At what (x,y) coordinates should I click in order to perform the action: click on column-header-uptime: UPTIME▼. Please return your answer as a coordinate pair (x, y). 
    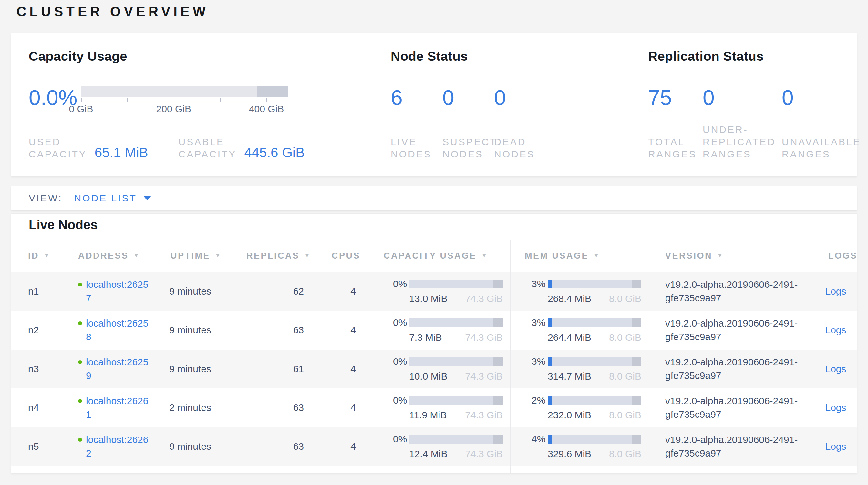
    Looking at the image, I should click on (194, 256).